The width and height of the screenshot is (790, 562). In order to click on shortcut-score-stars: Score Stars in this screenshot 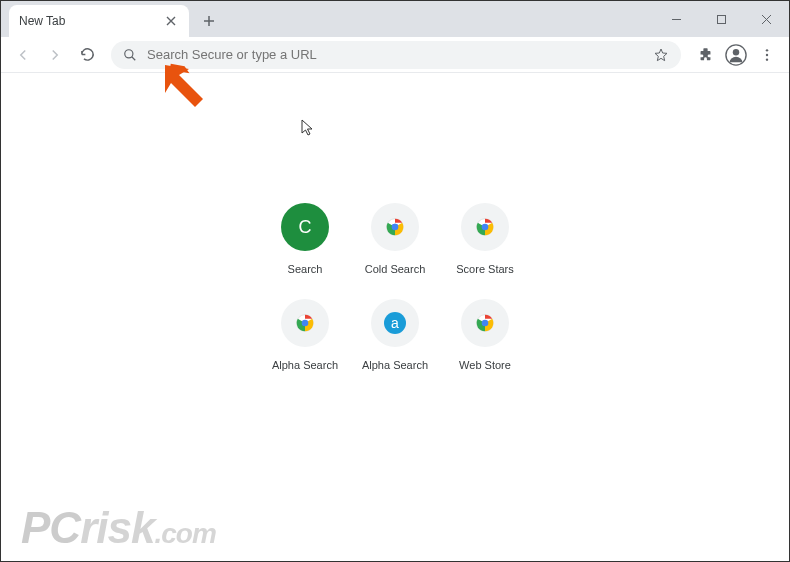, I will do `click(485, 239)`.